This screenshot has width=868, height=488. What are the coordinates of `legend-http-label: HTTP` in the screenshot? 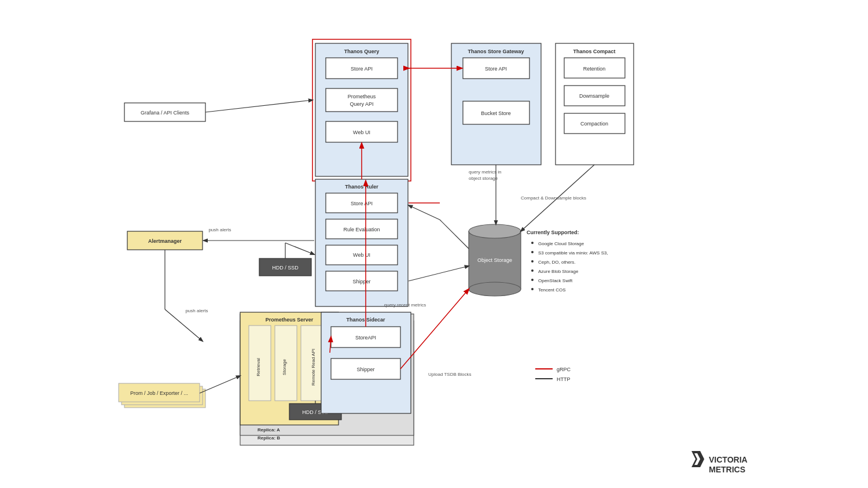 It's located at (564, 379).